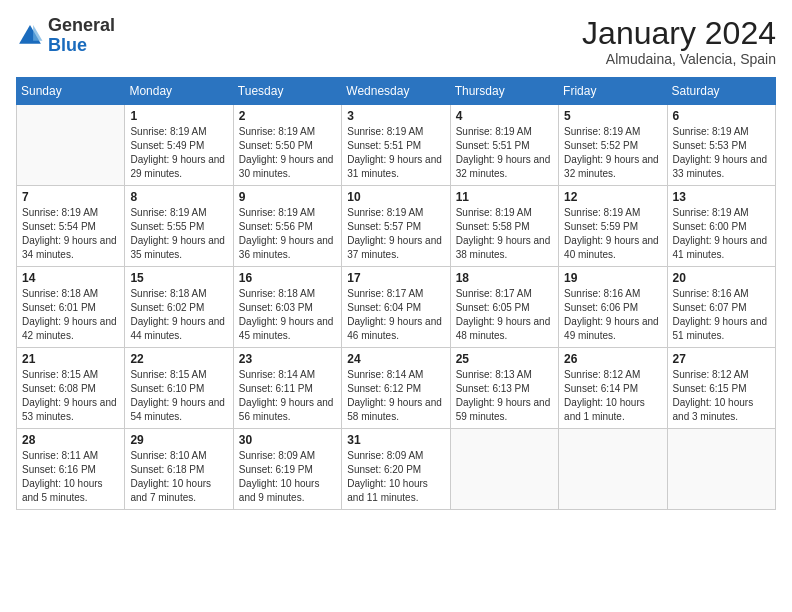 This screenshot has width=792, height=612. Describe the element at coordinates (288, 234) in the screenshot. I see `day-info: Sunrise: 8:19 AMSunset: 5:56 PMDaylight:…` at that location.